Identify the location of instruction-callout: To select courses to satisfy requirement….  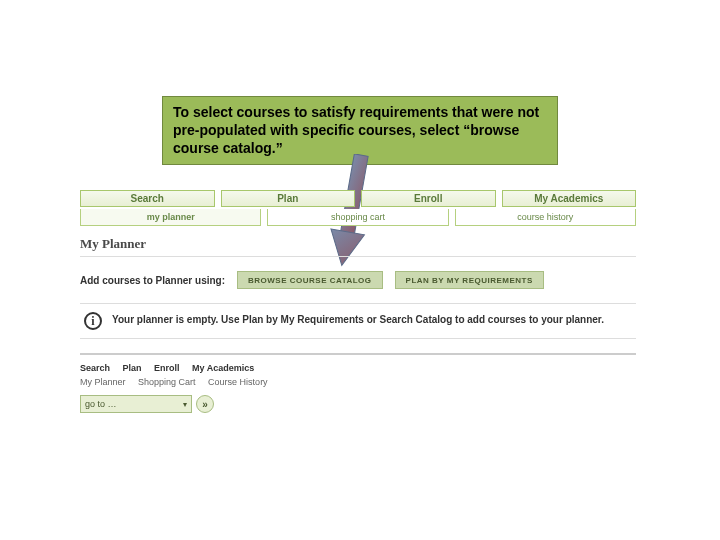
(360, 130).